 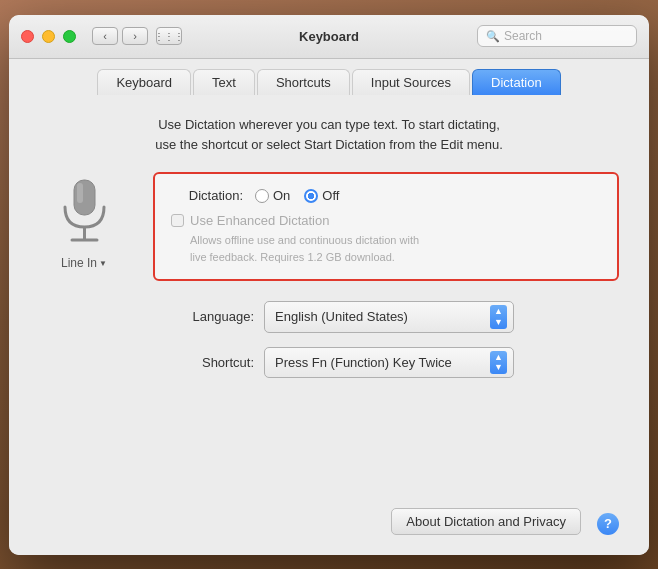 What do you see at coordinates (144, 82) in the screenshot?
I see `tab-keyboard: Keyboard` at bounding box center [144, 82].